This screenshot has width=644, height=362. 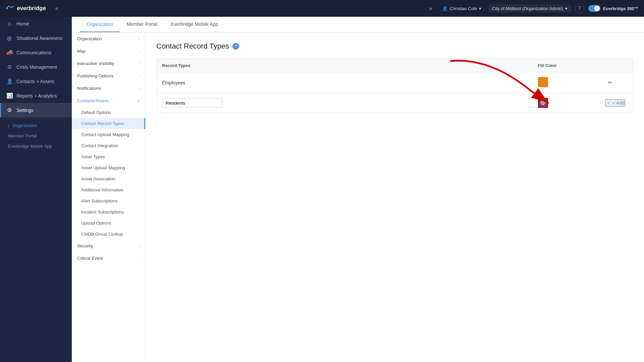 I want to click on logo: everbridge, so click(x=25, y=8).